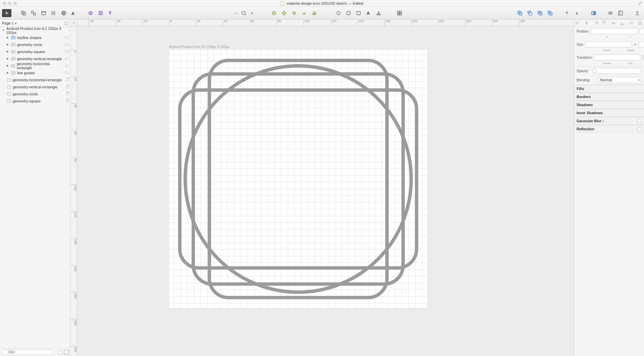 Image resolution: width=644 pixels, height=356 pixels. What do you see at coordinates (23, 13) in the screenshot?
I see `group-button` at bounding box center [23, 13].